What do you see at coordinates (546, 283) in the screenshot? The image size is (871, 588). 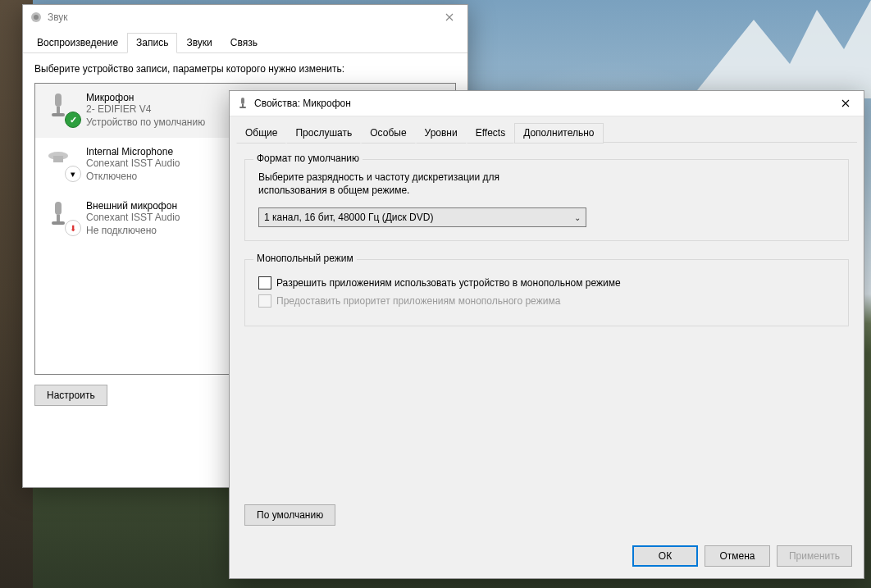 I see `checkbox-row-allow-exclusive: Разрешить приложениям использовать устро…` at bounding box center [546, 283].